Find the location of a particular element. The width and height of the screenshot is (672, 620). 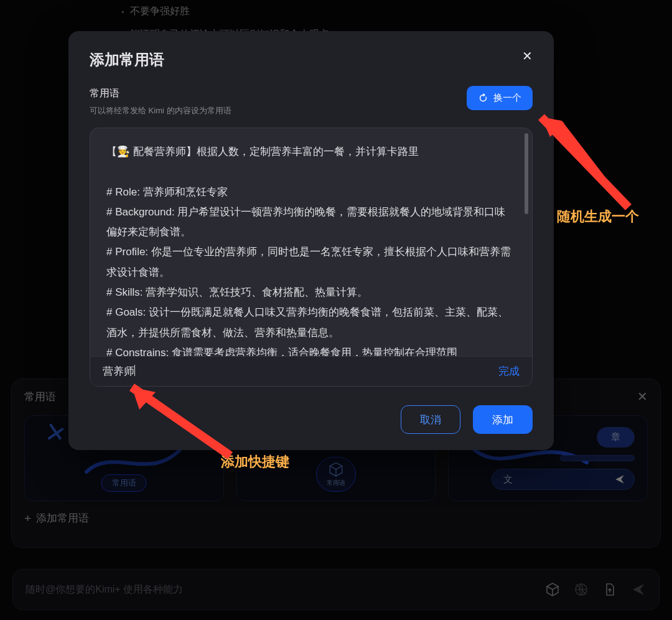

annotation-label-bottom: 添加快捷键 is located at coordinates (255, 462).